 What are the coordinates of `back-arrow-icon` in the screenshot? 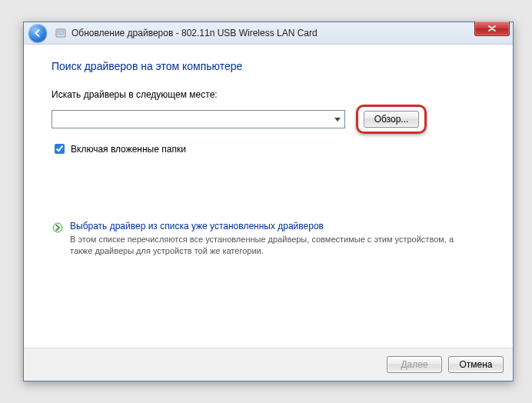 It's located at (38, 33).